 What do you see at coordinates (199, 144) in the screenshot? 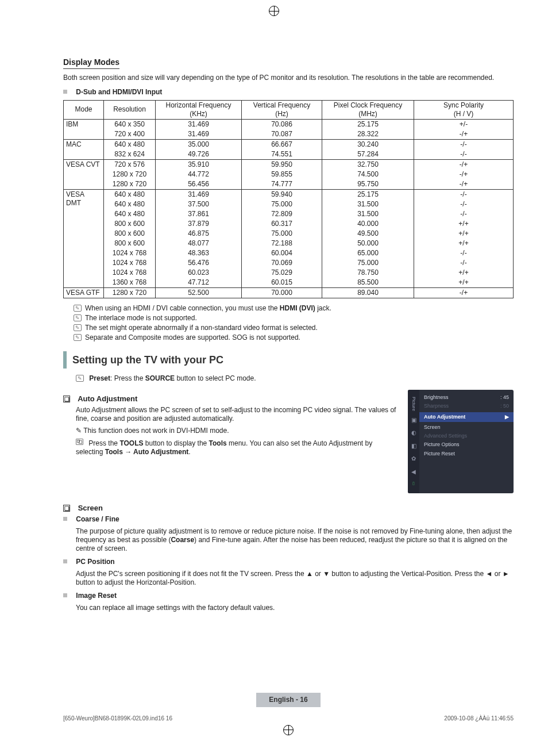
I see `data-cell: 35.000` at bounding box center [199, 144].